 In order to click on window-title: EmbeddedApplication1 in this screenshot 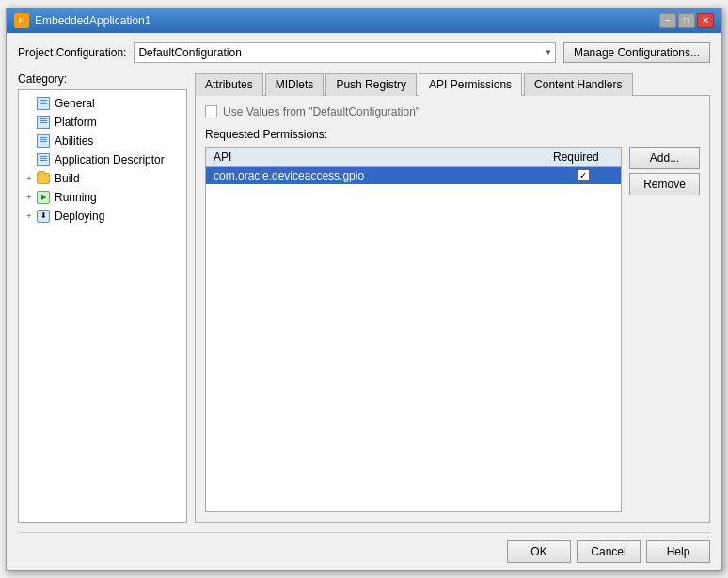, I will do `click(92, 21)`.